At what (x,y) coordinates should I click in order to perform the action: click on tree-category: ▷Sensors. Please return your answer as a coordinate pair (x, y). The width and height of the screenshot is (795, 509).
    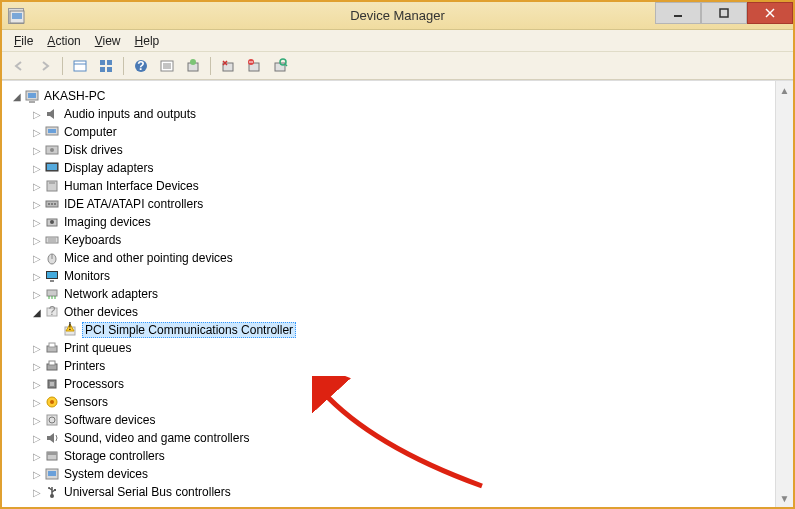
    Looking at the image, I should click on (390, 402).